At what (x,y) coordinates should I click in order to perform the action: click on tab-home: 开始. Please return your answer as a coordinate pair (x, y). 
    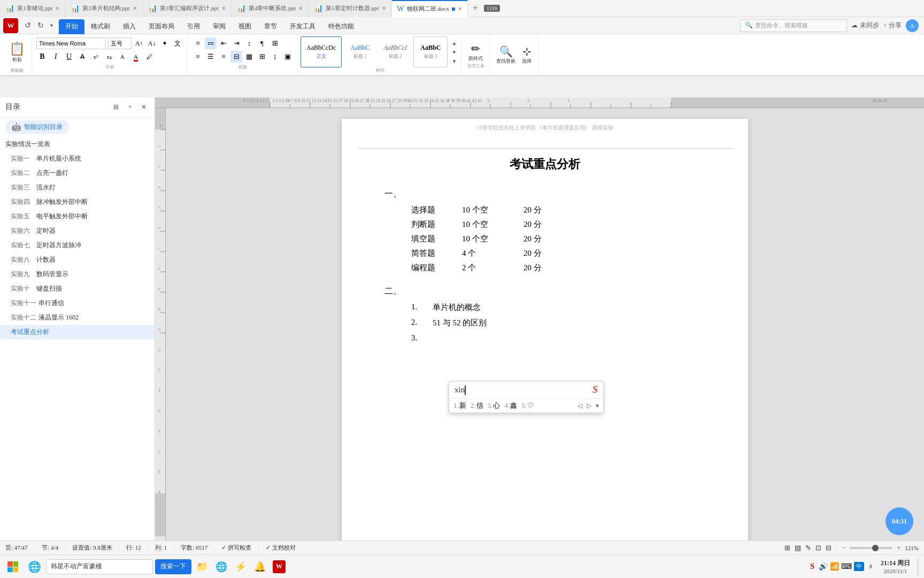
    Looking at the image, I should click on (72, 27).